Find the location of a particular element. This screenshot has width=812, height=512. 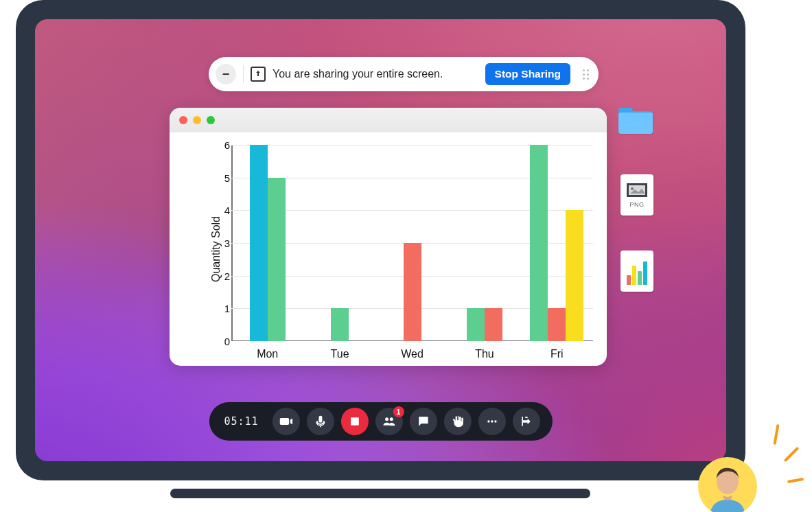

y-tick-label: 5 is located at coordinates (227, 177).